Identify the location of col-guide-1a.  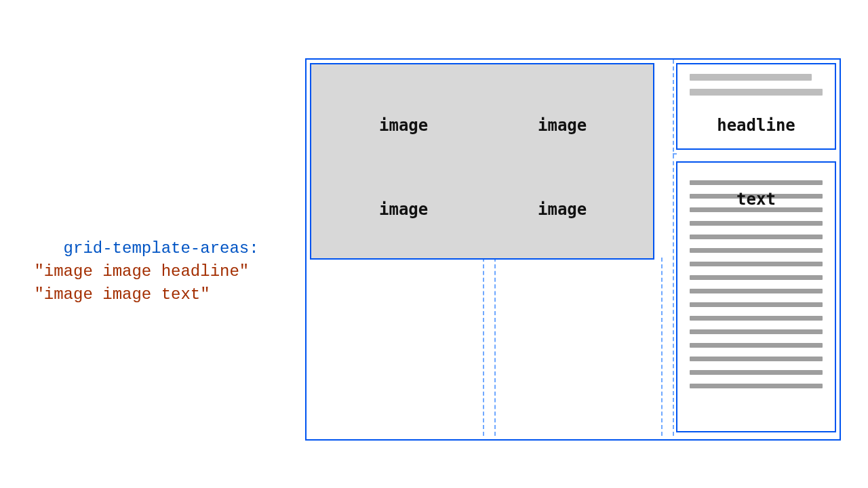
(484, 347).